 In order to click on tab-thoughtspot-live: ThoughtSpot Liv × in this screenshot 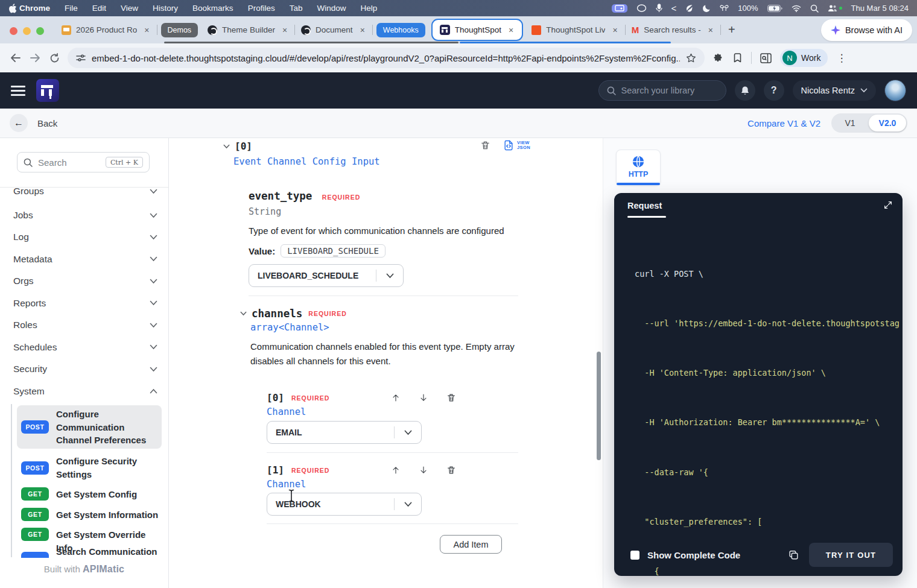, I will do `click(576, 30)`.